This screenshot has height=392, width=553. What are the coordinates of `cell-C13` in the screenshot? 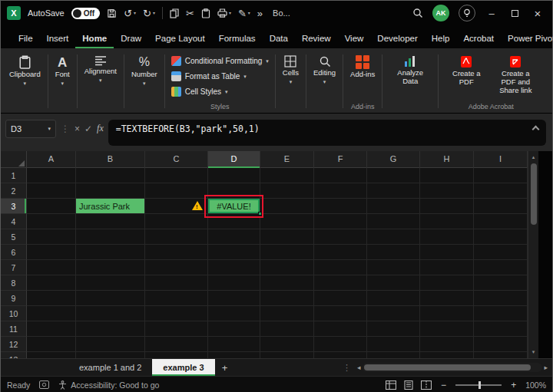 It's located at (177, 355).